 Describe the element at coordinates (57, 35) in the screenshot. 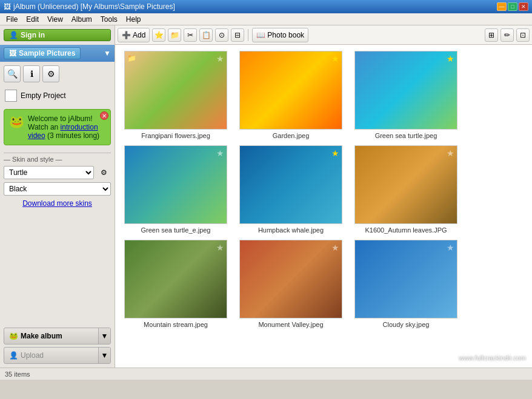

I see `sign-in-button: 👤 Sign in` at that location.